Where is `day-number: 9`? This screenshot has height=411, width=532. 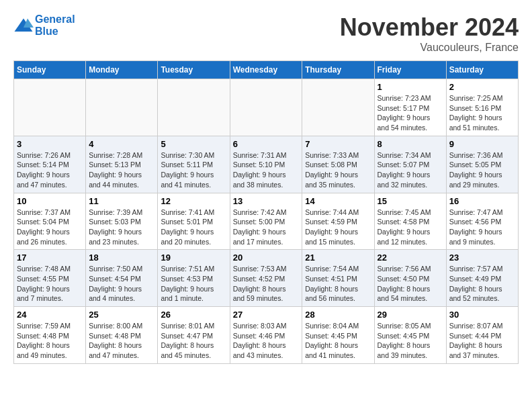
day-number: 9 is located at coordinates (482, 144).